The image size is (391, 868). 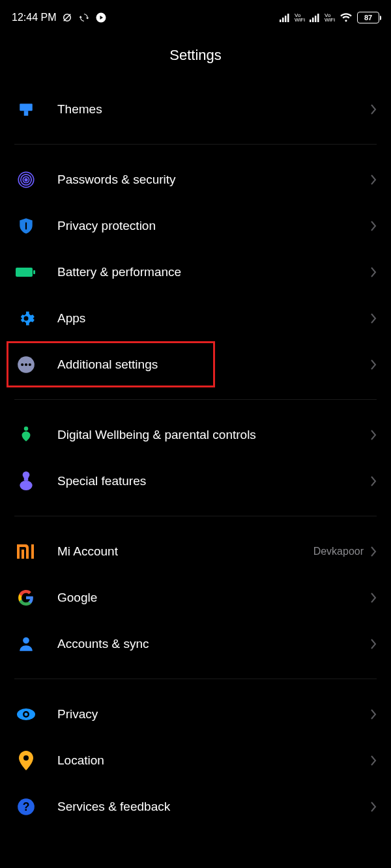 What do you see at coordinates (195, 551) in the screenshot?
I see `item-mi-account: Mi Account Devkapoor` at bounding box center [195, 551].